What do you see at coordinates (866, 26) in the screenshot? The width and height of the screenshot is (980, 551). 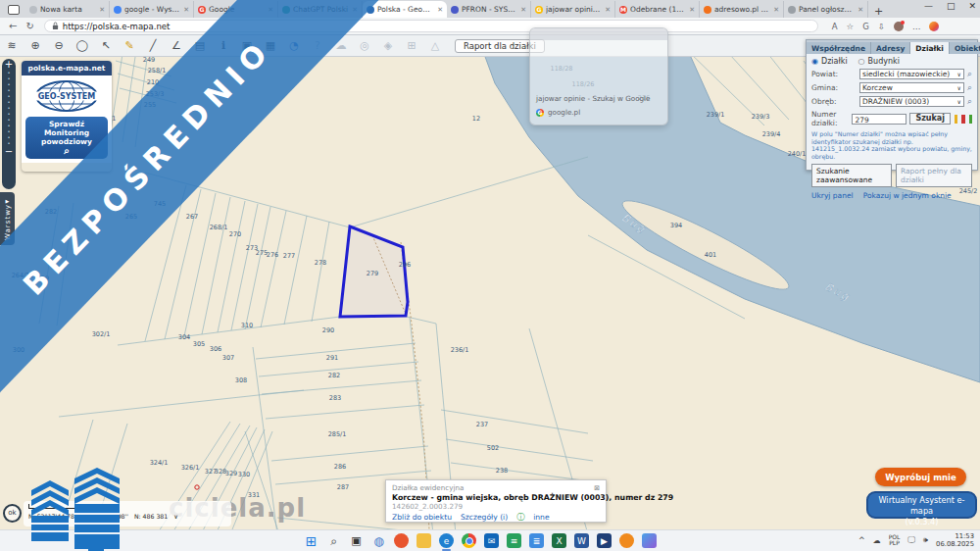 I see `translate-icon: G` at bounding box center [866, 26].